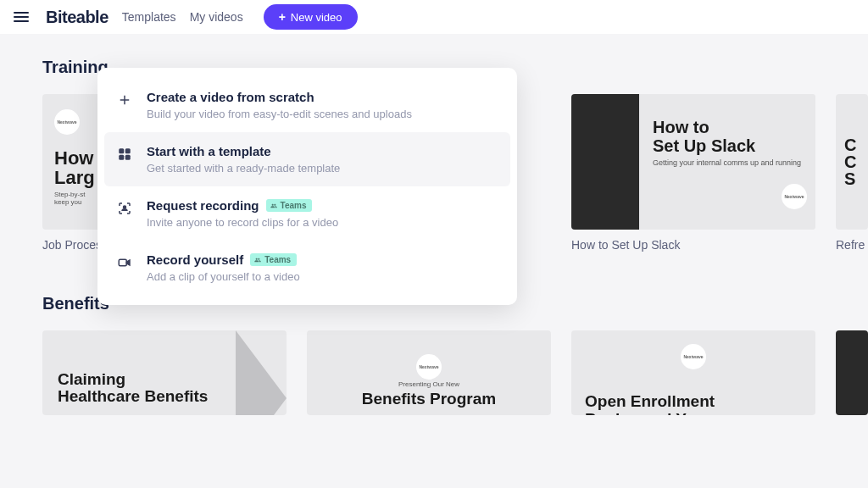 The width and height of the screenshot is (868, 488). What do you see at coordinates (322, 97) in the screenshot?
I see `dropdown-item-title: Create a video from scratch` at bounding box center [322, 97].